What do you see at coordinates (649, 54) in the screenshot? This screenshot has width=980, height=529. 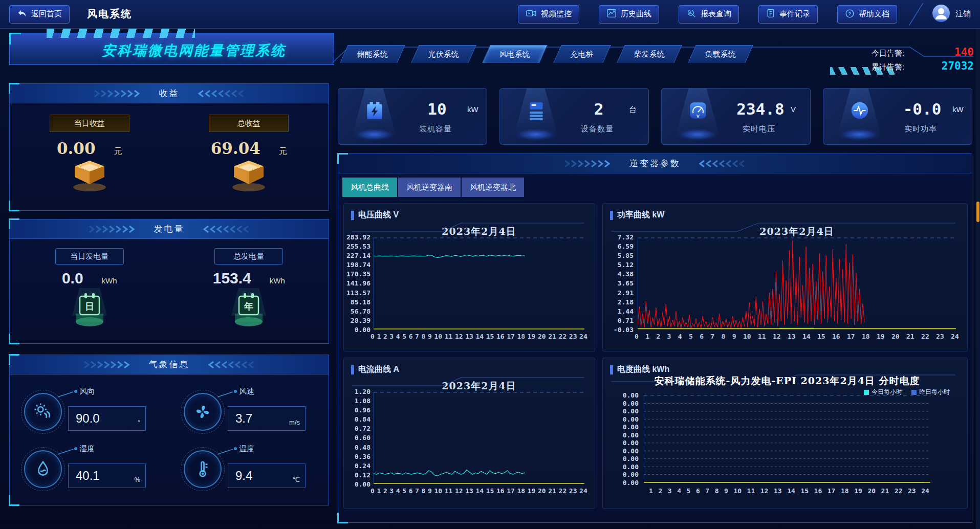 I see `tab-diesel-system: 柴发系统` at bounding box center [649, 54].